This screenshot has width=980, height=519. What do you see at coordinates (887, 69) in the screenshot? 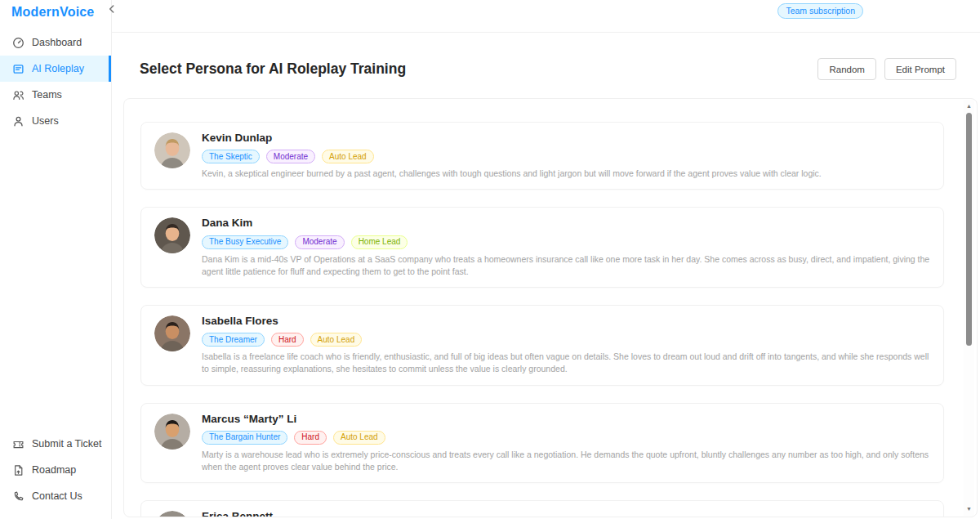
I see `header-actions: RandomEdit Prompt` at bounding box center [887, 69].